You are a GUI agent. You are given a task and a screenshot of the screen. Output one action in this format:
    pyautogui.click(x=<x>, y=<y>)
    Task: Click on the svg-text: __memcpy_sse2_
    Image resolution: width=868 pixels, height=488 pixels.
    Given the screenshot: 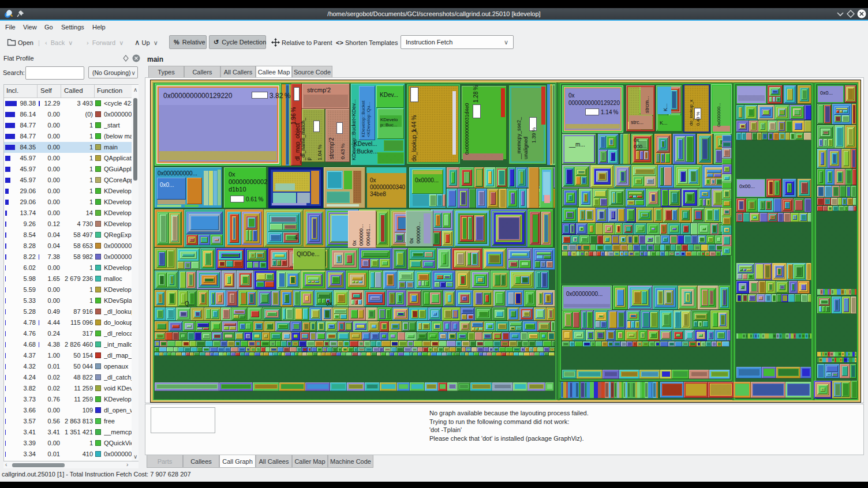 What is the action you would take?
    pyautogui.click(x=519, y=138)
    